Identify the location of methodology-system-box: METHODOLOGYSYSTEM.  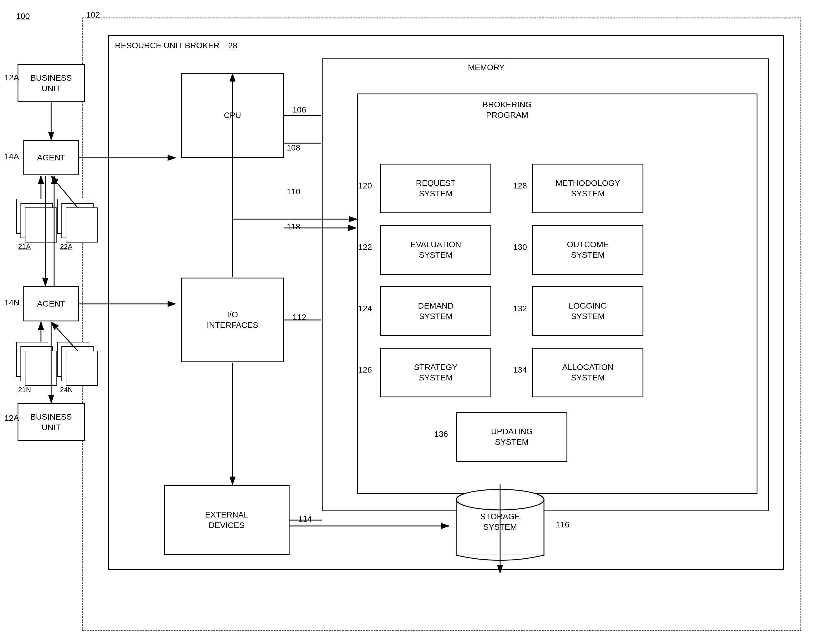
(588, 189).